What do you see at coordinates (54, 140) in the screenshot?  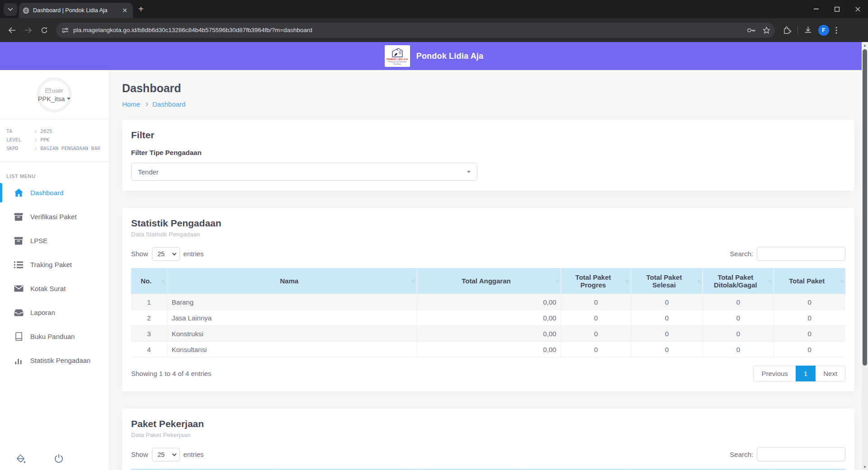 I see `info-row-level: LEVEL : PPK` at bounding box center [54, 140].